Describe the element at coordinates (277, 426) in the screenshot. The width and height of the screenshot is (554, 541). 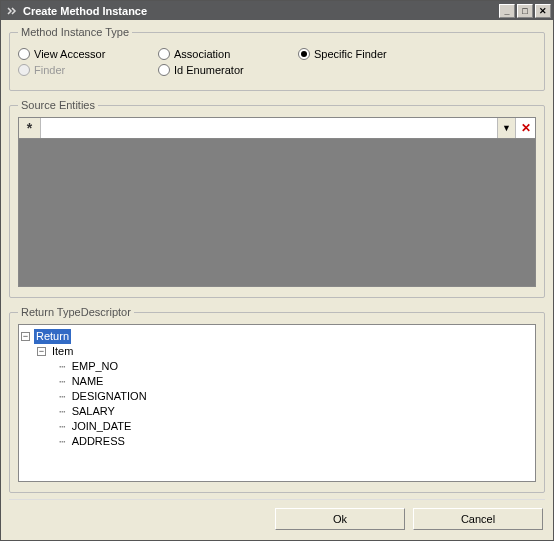
I see `tree-node-field: ⋯JOIN_DATE` at that location.